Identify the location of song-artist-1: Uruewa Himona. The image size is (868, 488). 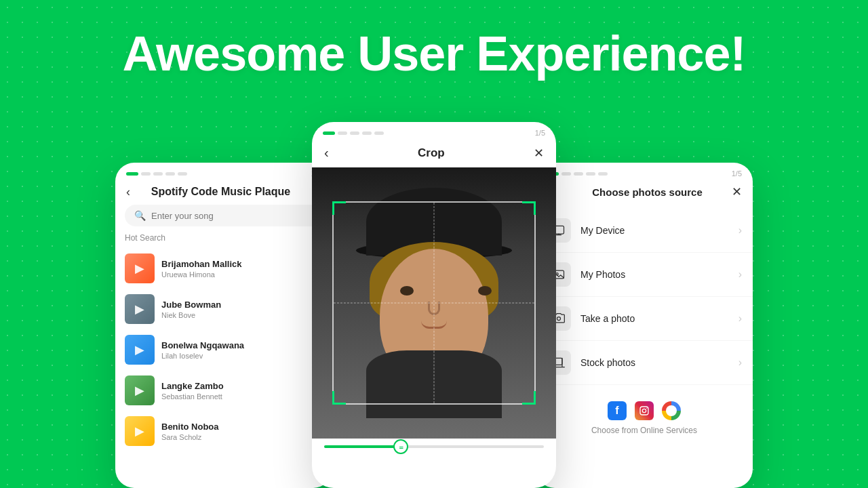
(237, 274).